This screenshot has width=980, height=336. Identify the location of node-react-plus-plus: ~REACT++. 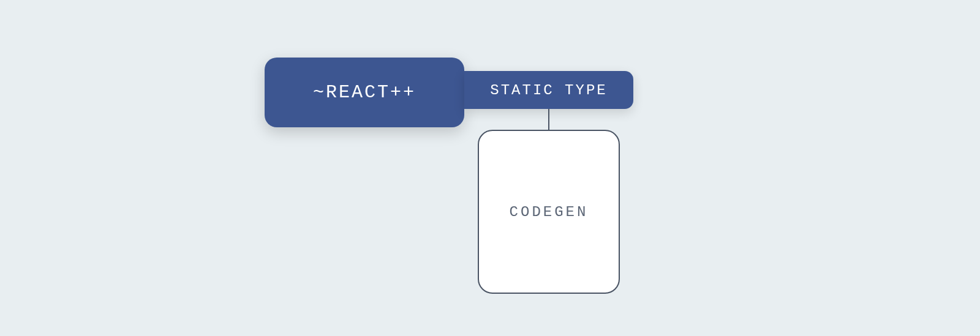
(364, 92).